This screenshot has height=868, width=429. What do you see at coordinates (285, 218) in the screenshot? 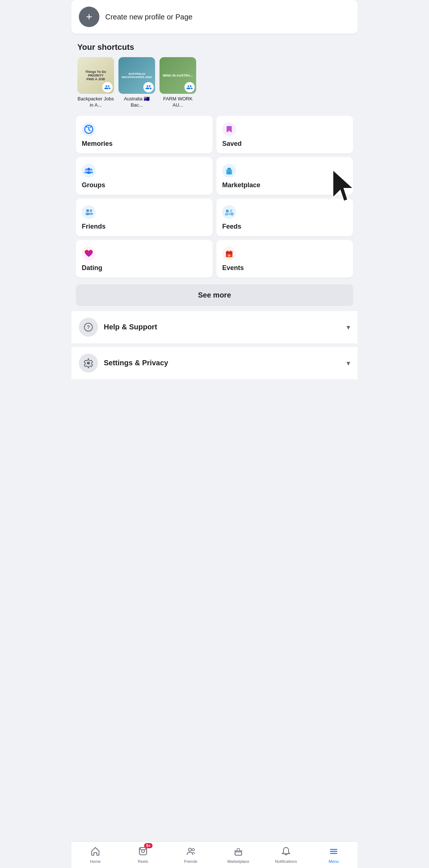
I see `menu-card-feeds: Feeds` at bounding box center [285, 218].